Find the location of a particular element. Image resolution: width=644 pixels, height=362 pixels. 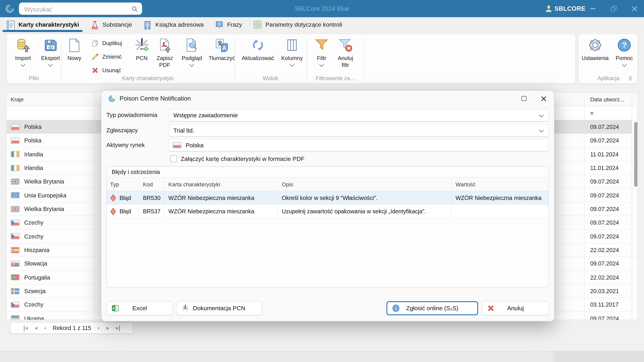

errors-col-wartosc: Wartość is located at coordinates (500, 184).